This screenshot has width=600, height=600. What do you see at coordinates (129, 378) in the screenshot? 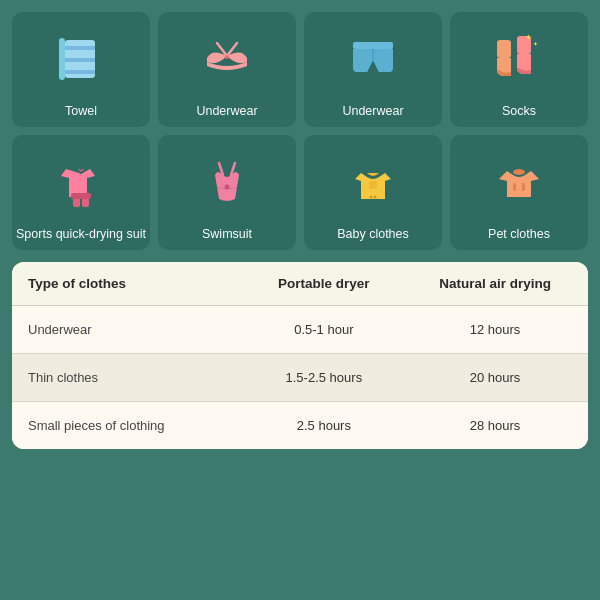
I see `table-cell-1-0: Thin clothes` at bounding box center [129, 378].